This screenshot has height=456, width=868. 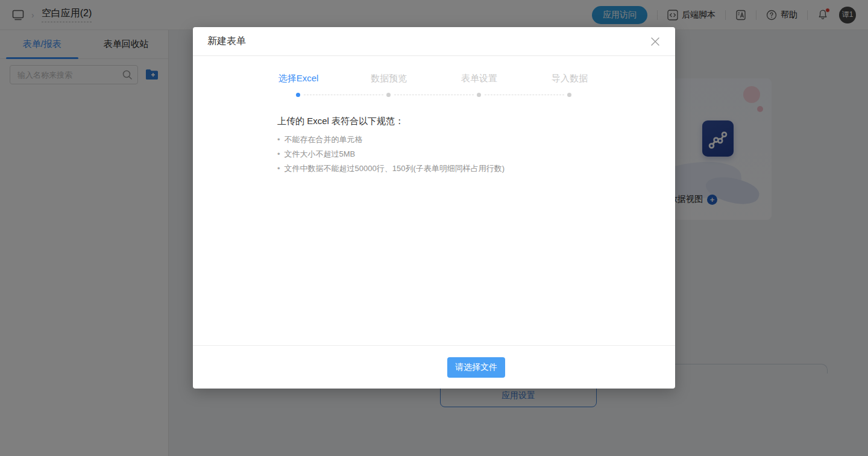 What do you see at coordinates (434, 367) in the screenshot?
I see `modal-footer: 请选择文件` at bounding box center [434, 367].